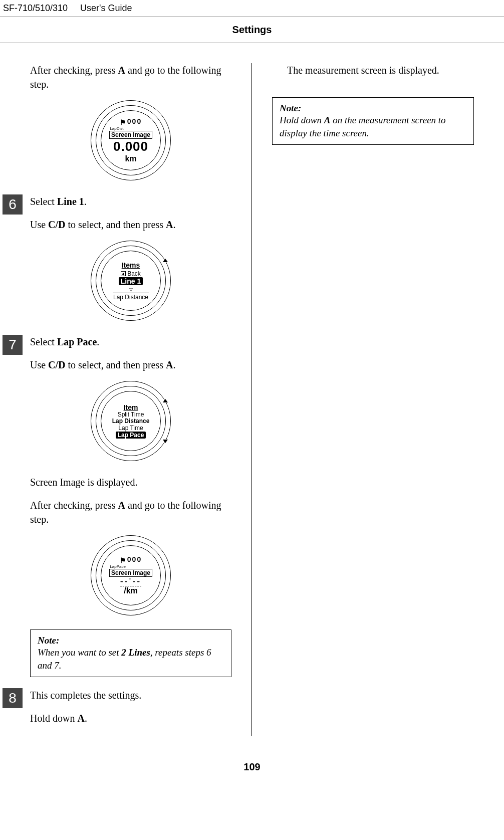  What do you see at coordinates (131, 201) in the screenshot?
I see `step6-line1: Select Line 1.` at bounding box center [131, 201].